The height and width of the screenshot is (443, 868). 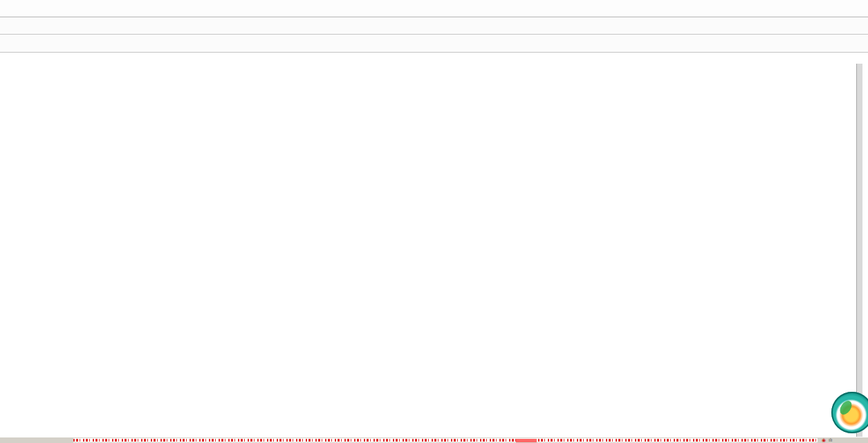 I want to click on main-toolbar, so click(x=434, y=26).